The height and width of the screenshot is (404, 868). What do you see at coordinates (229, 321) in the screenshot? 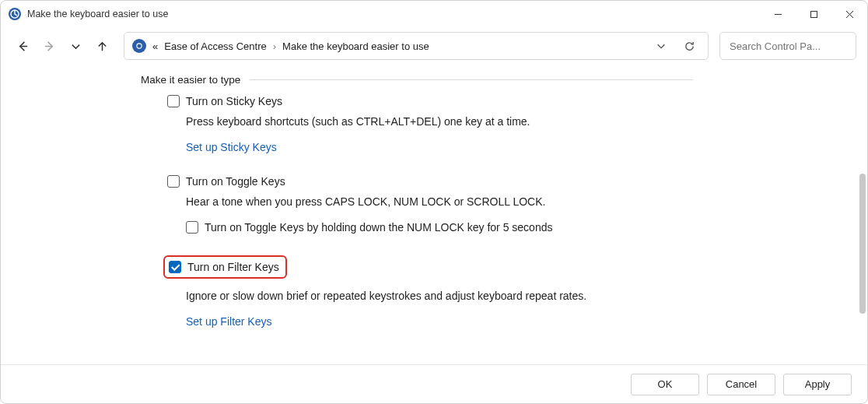
I see `filter-keys-setup-link: Set up Filter Keys` at bounding box center [229, 321].